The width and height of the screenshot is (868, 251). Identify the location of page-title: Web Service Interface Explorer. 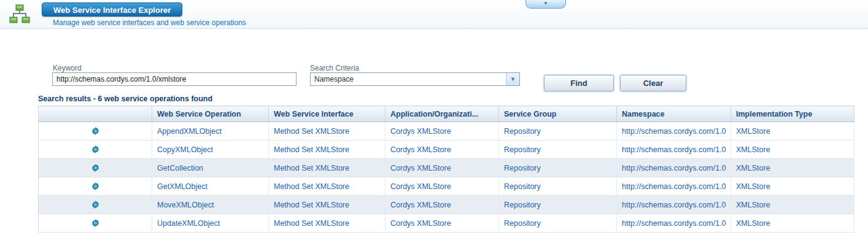
(112, 10).